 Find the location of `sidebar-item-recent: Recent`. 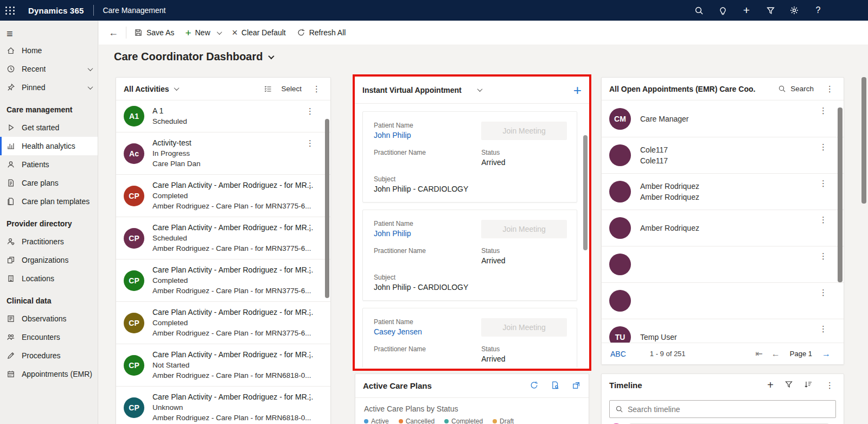

sidebar-item-recent: Recent is located at coordinates (49, 69).